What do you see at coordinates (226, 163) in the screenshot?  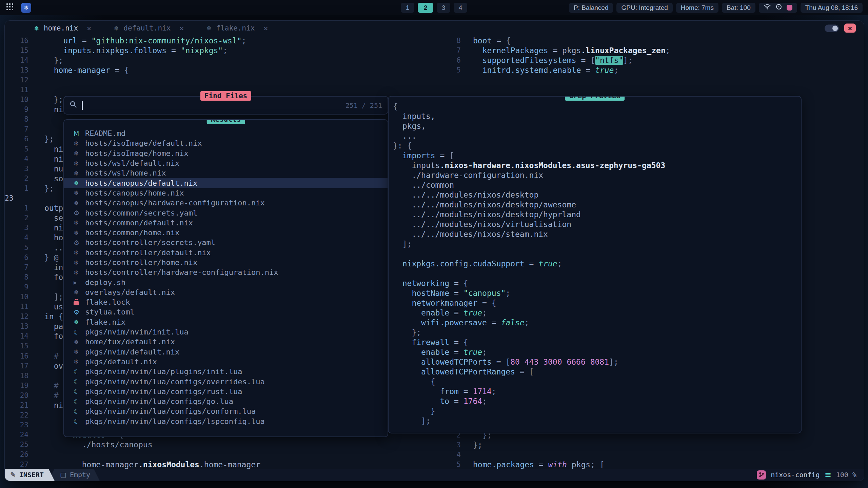 I see `file-result: ❄hosts/wsl/default.nix` at bounding box center [226, 163].